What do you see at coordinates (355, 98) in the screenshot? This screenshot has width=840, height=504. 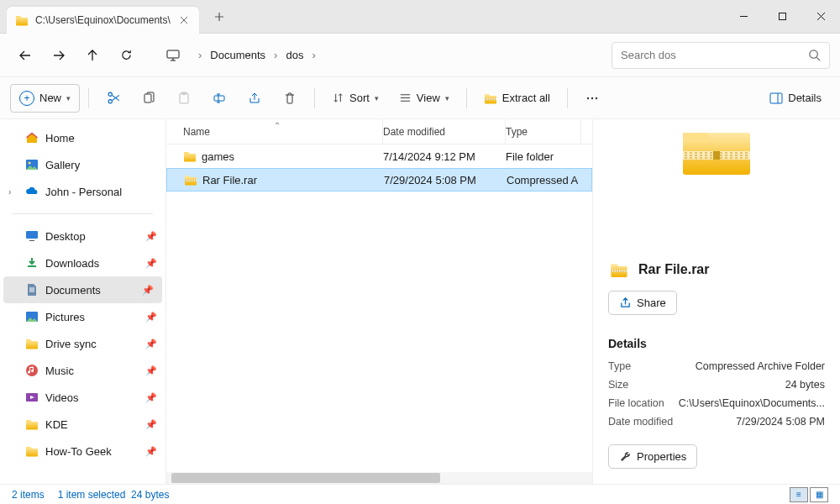 I see `sort-button: Sort ▾` at bounding box center [355, 98].